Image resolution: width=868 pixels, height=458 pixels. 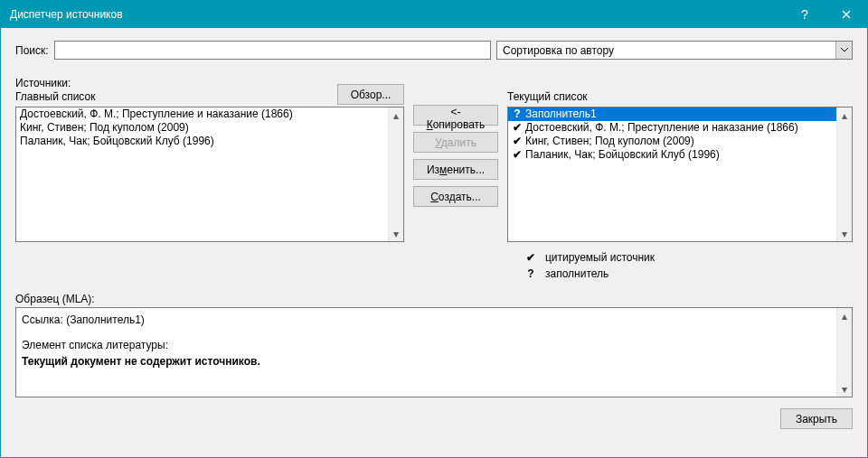 What do you see at coordinates (673, 155) in the screenshot?
I see `list-item: ✔Паланик, Чак; Бойцовский Клуб (1996)` at bounding box center [673, 155].